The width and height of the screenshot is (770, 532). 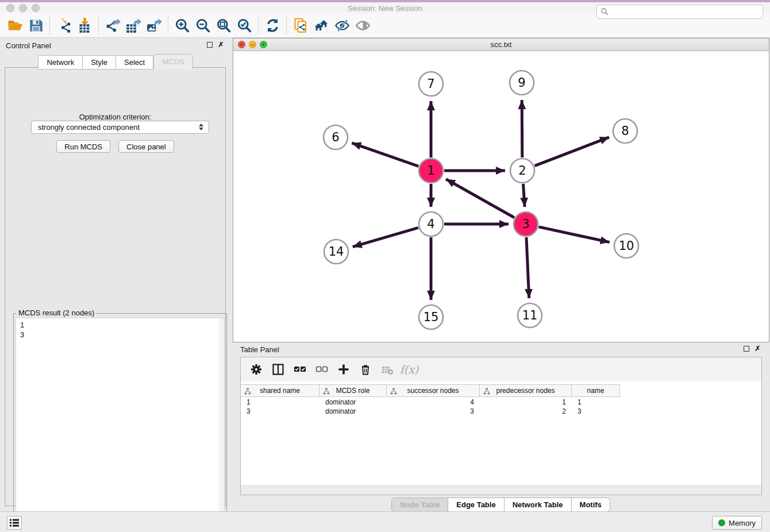 What do you see at coordinates (280, 391) in the screenshot?
I see `column-header-shared-name: shared name` at bounding box center [280, 391].